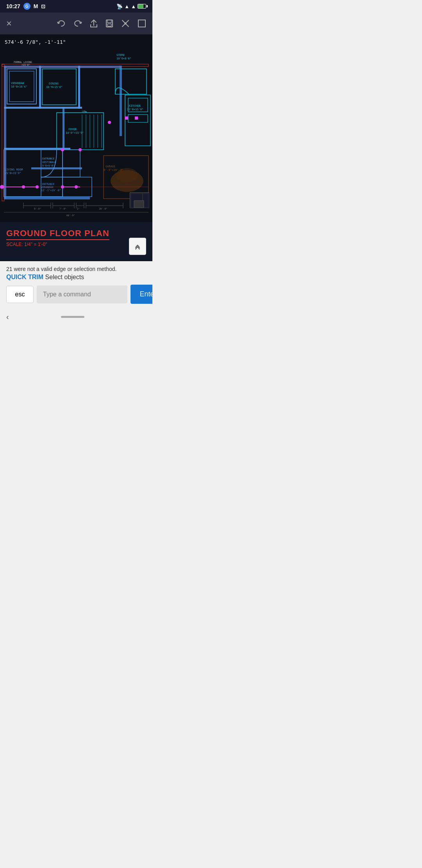  What do you see at coordinates (27, 6) in the screenshot?
I see `google-icon: G` at bounding box center [27, 6].